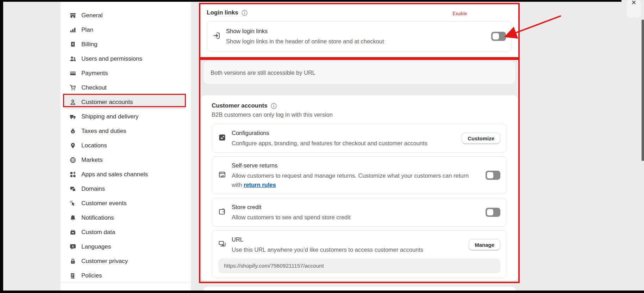 Image resolution: width=644 pixels, height=293 pixels. I want to click on sidebar-item-label: Custom data, so click(98, 232).